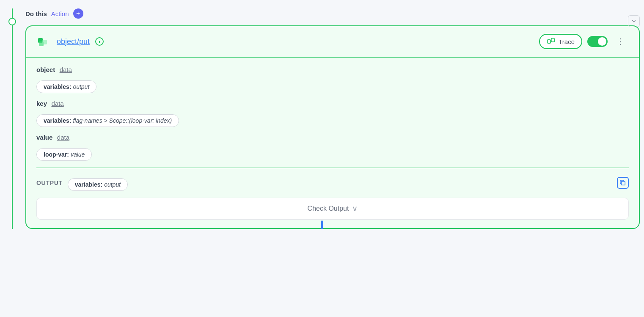 Image resolution: width=644 pixels, height=317 pixels. What do you see at coordinates (623, 183) in the screenshot?
I see `copy-icon` at bounding box center [623, 183].